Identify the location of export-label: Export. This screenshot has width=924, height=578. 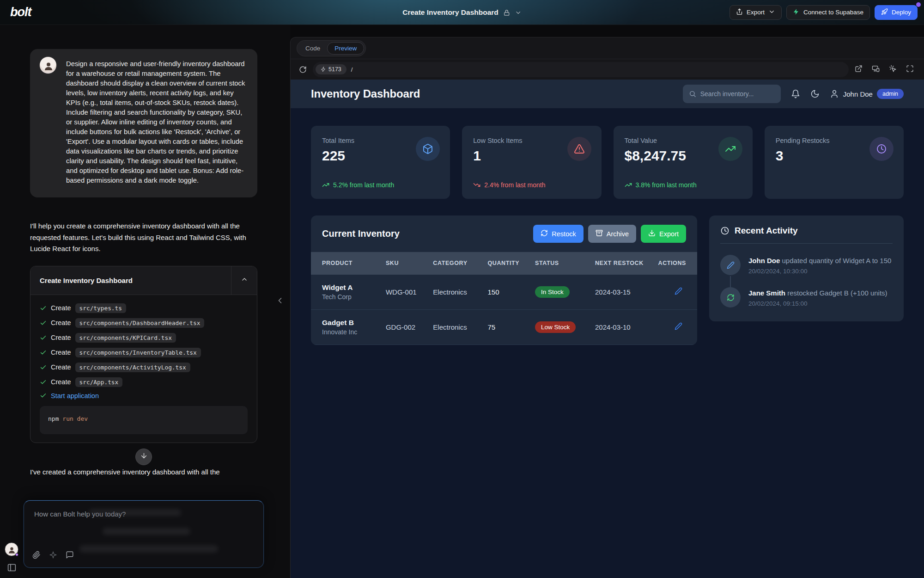
(756, 12).